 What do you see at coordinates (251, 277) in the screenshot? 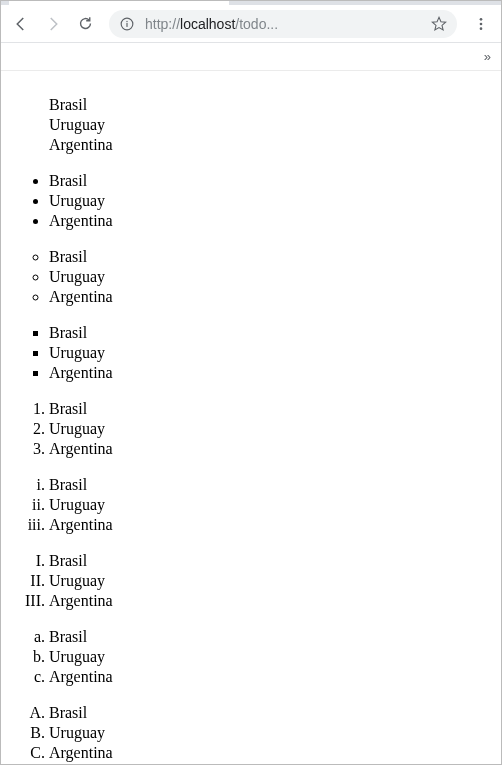
I see `list-circle: Brasil Uruguay Argentina` at bounding box center [251, 277].